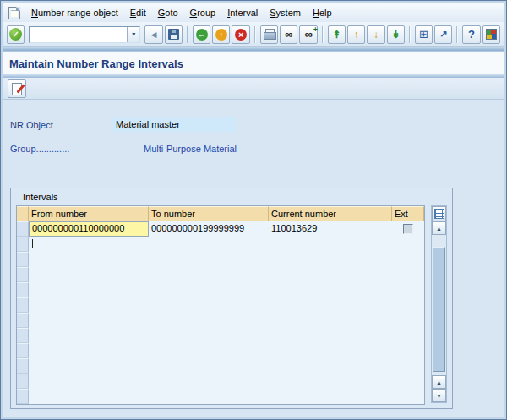 This screenshot has height=420, width=507. Describe the element at coordinates (96, 64) in the screenshot. I see `page-title: Maintain Number Range Intervals` at that location.